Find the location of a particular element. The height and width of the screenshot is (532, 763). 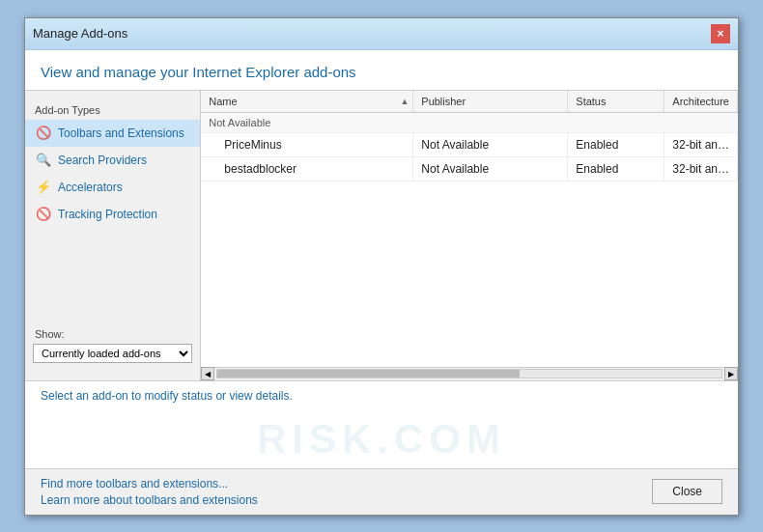

col-architecture: Architecture is located at coordinates (701, 101).